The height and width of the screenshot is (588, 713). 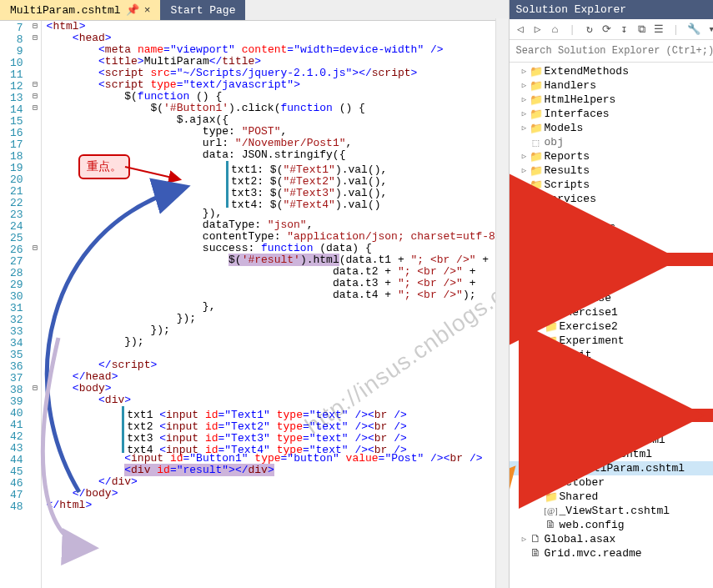 I want to click on code-line: <input id="Button1" type="button" value=…, so click(x=278, y=459).